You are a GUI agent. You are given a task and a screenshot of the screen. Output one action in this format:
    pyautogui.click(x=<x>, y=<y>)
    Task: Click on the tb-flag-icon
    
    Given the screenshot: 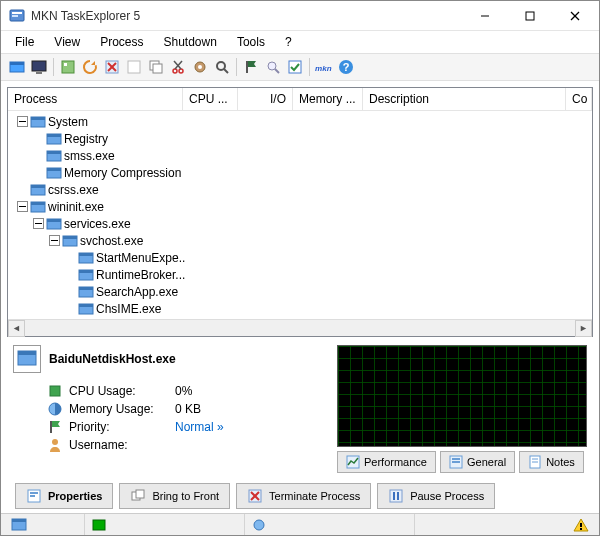 What is the action you would take?
    pyautogui.click(x=251, y=67)
    